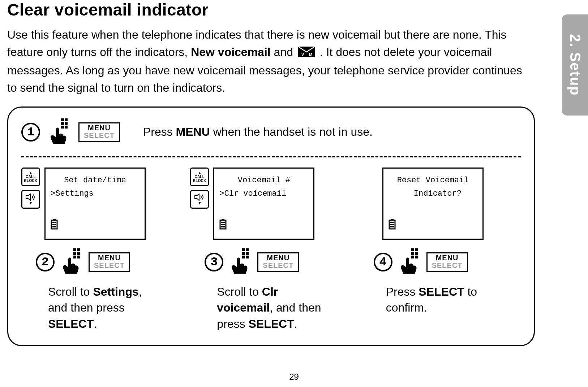  Describe the element at coordinates (441, 292) in the screenshot. I see `s4b1: SELECT` at that location.